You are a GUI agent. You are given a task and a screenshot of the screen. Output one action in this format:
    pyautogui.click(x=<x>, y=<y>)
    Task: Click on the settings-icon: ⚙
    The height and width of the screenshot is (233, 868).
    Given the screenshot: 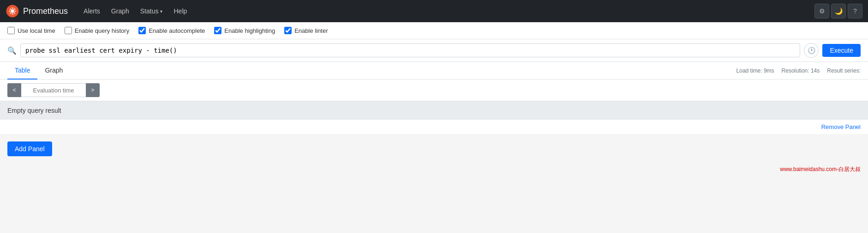 What is the action you would take?
    pyautogui.click(x=822, y=11)
    